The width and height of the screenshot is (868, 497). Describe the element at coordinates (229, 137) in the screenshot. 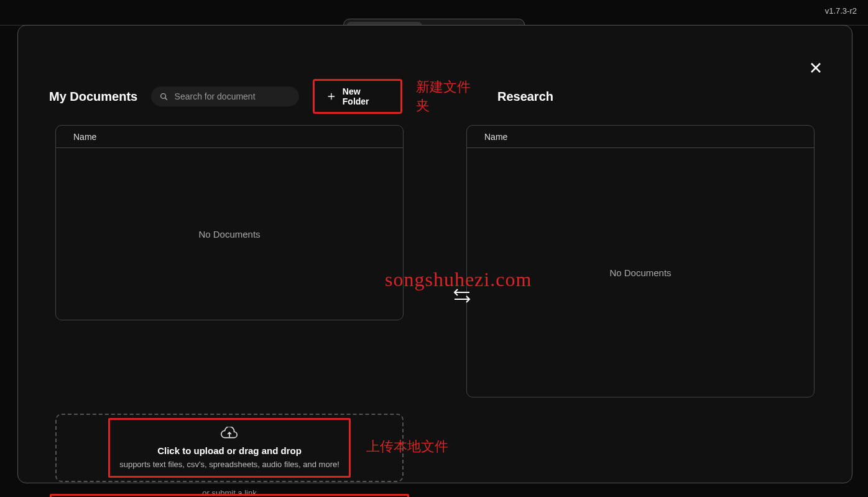

I see `left-panel-header: Name` at that location.